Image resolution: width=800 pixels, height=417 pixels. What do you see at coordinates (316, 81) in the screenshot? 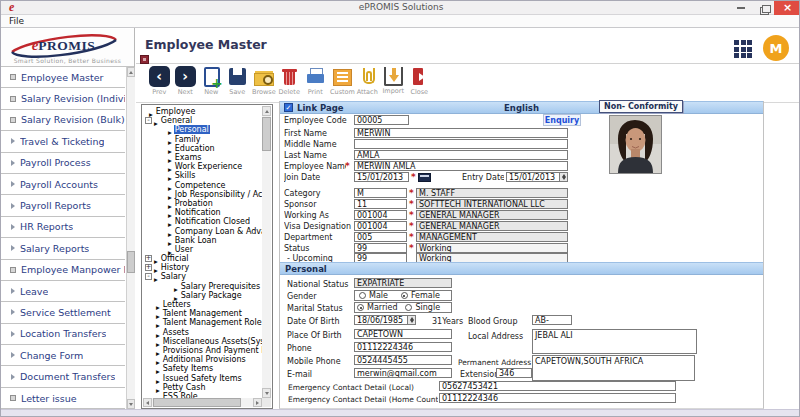
I see `toolbar-button-print: Print` at bounding box center [316, 81].